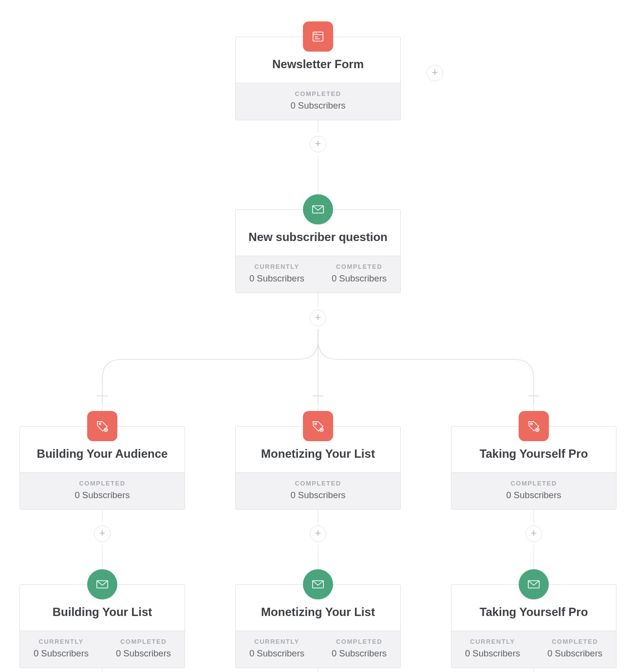  Describe the element at coordinates (534, 468) in the screenshot. I see `node-tag-taking-pro: Taking Yourself Pro COMPLETED 0 Subscrib…` at that location.